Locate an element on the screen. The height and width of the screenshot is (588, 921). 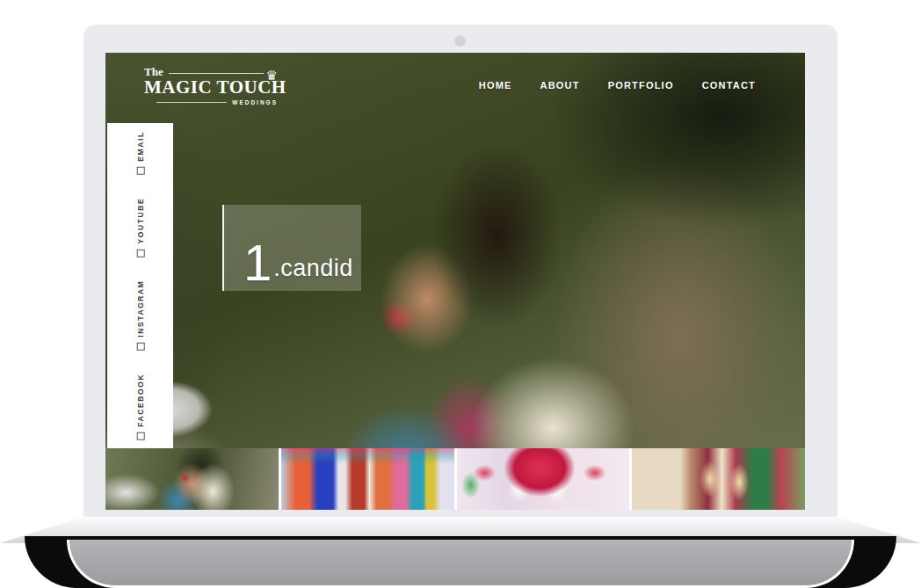
nav-item-portfolio: PORTFOLIO is located at coordinates (642, 85).